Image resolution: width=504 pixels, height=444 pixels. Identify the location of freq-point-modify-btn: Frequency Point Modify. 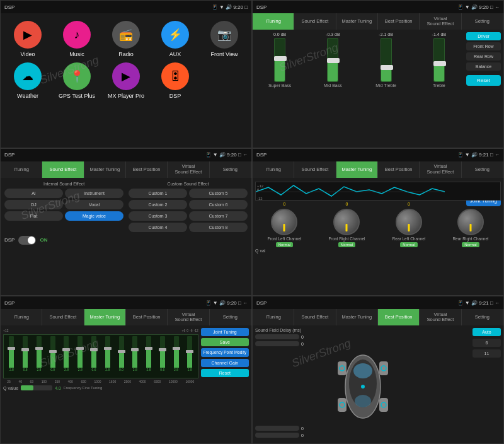
(225, 353).